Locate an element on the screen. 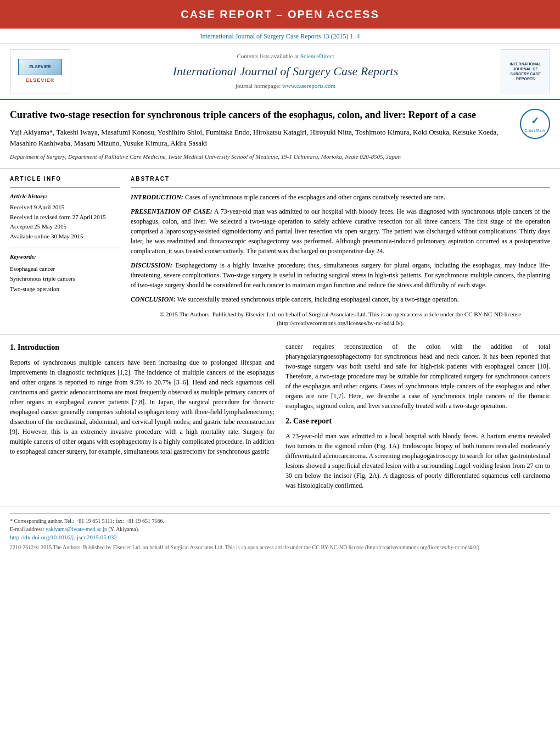  contents-available: Contents lists available at ScienceDirec… is located at coordinates (285, 56).